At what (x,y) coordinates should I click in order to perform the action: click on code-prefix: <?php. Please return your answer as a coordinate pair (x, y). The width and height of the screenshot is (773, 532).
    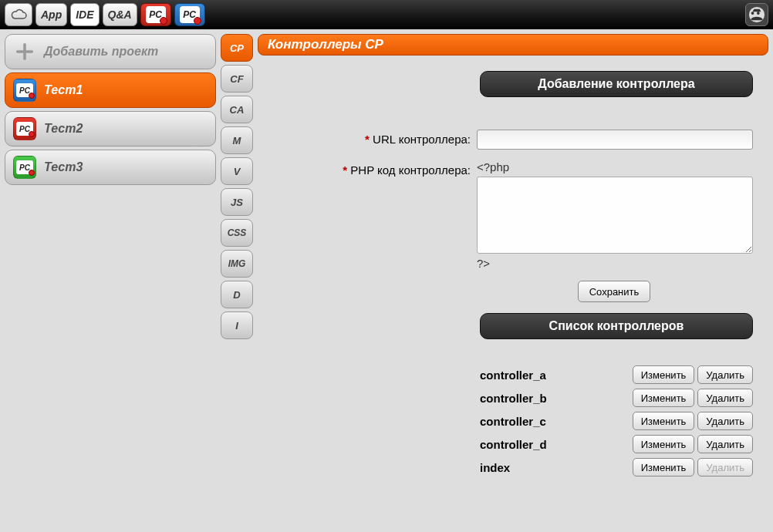
    Looking at the image, I should click on (615, 167).